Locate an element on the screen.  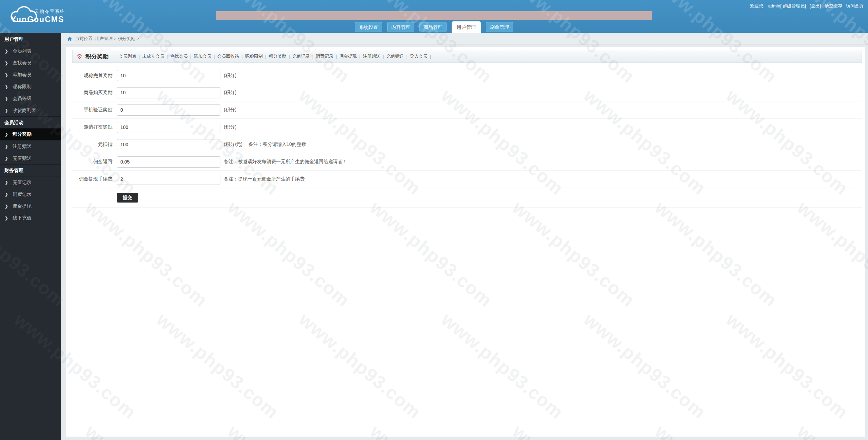
form-row: 佣金提现手续费: 备注：提现一百元佣金所产生的手续费 is located at coordinates (467, 179).